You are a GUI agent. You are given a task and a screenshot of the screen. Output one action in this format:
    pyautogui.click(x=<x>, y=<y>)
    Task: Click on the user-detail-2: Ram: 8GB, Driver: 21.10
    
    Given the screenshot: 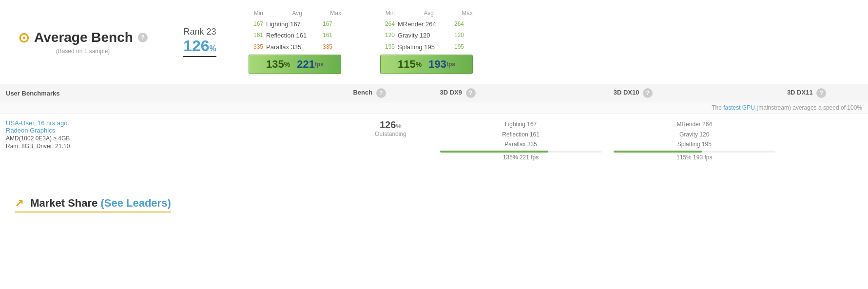 What is the action you would take?
    pyautogui.click(x=174, y=146)
    